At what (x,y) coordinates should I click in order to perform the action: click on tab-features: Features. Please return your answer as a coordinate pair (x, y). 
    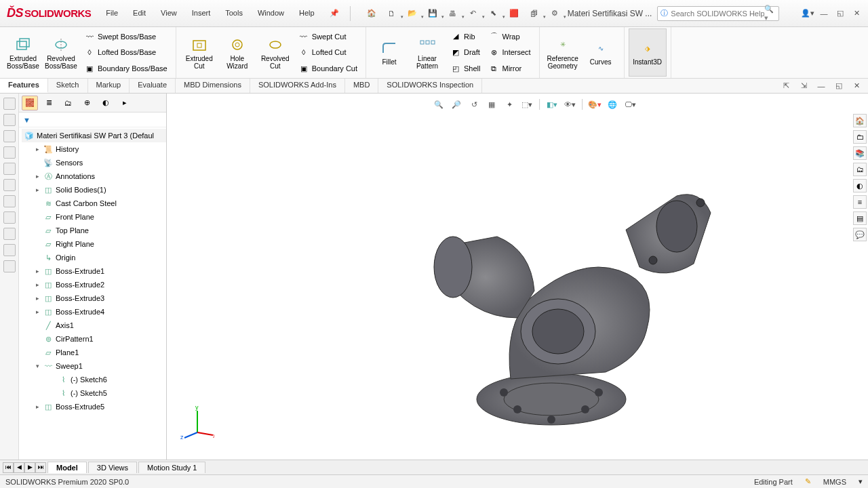
    Looking at the image, I should click on (24, 85).